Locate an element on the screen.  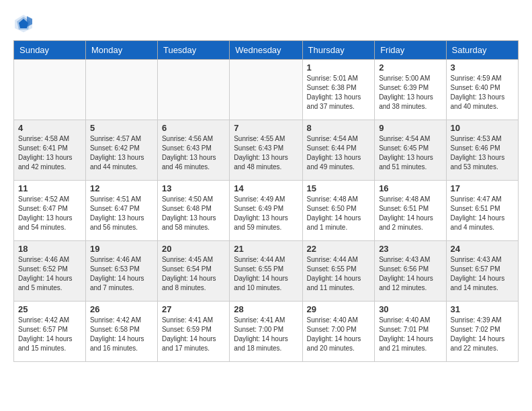
day-number: 31 is located at coordinates (482, 309).